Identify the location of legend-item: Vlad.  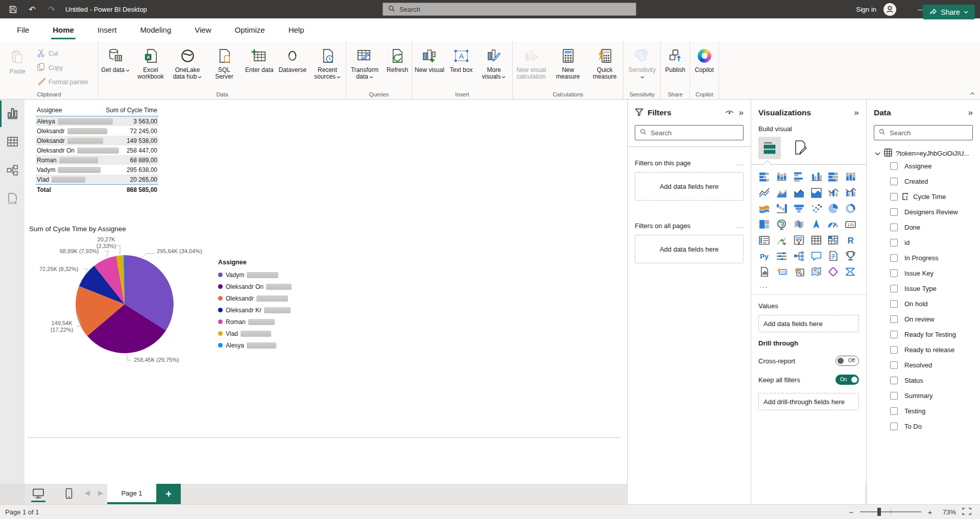
(255, 334).